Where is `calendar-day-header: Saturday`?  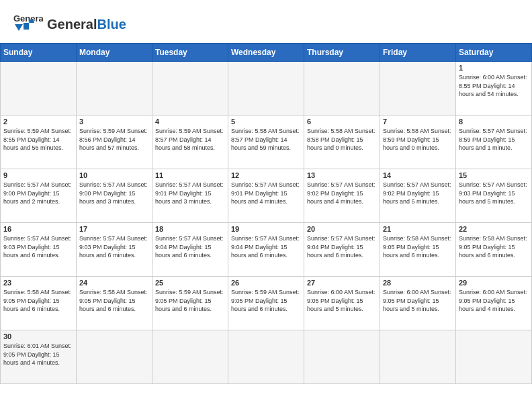 calendar-day-header: Saturday is located at coordinates (494, 52).